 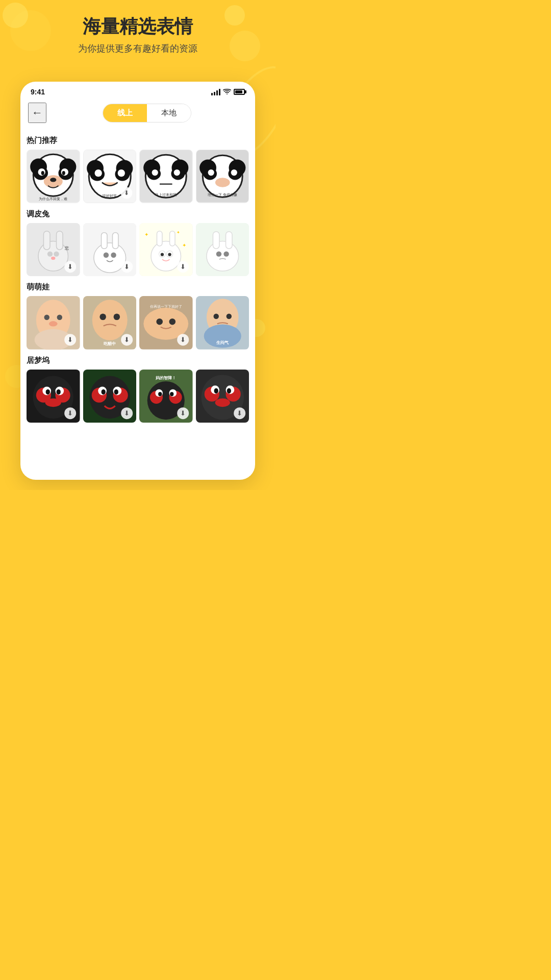 What do you see at coordinates (222, 250) in the screenshot?
I see `sticker-item` at bounding box center [222, 250].